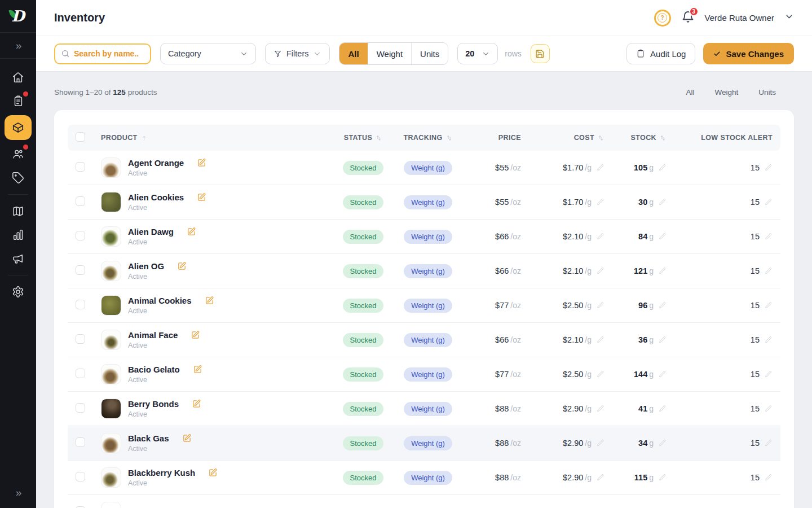 This screenshot has height=508, width=812. I want to click on rows-per-page-select: 20, so click(478, 54).